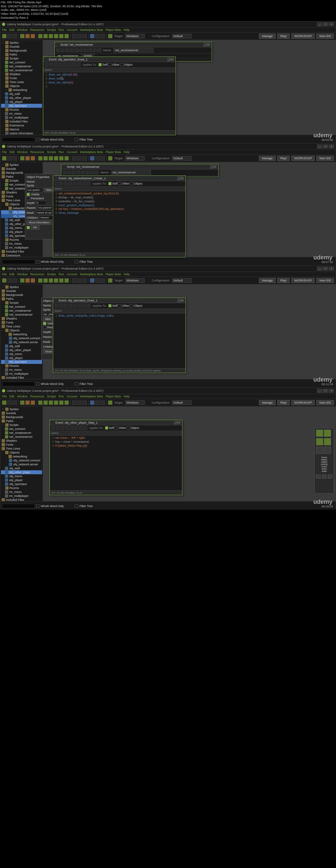 This screenshot has width=336, height=868. Describe the element at coordinates (14, 59) in the screenshot. I see `tree-scripts: Scripts` at that location.